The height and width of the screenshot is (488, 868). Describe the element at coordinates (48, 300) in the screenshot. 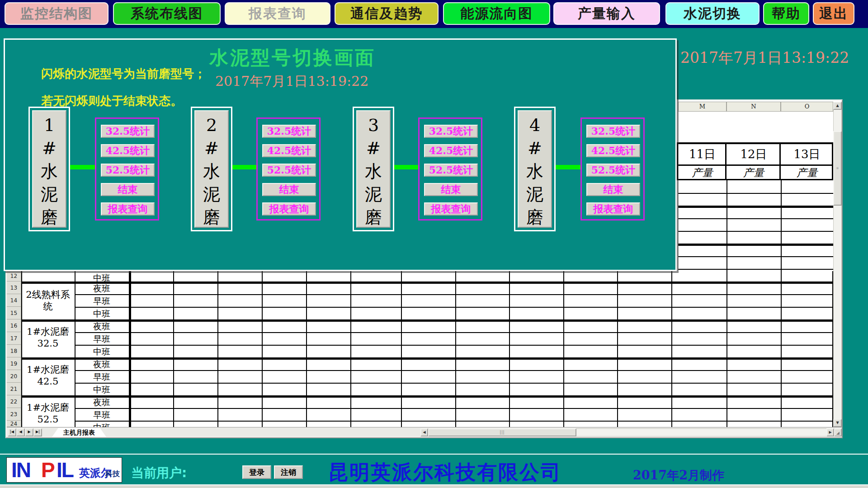

I see `group-label: 2线熟料系统` at that location.